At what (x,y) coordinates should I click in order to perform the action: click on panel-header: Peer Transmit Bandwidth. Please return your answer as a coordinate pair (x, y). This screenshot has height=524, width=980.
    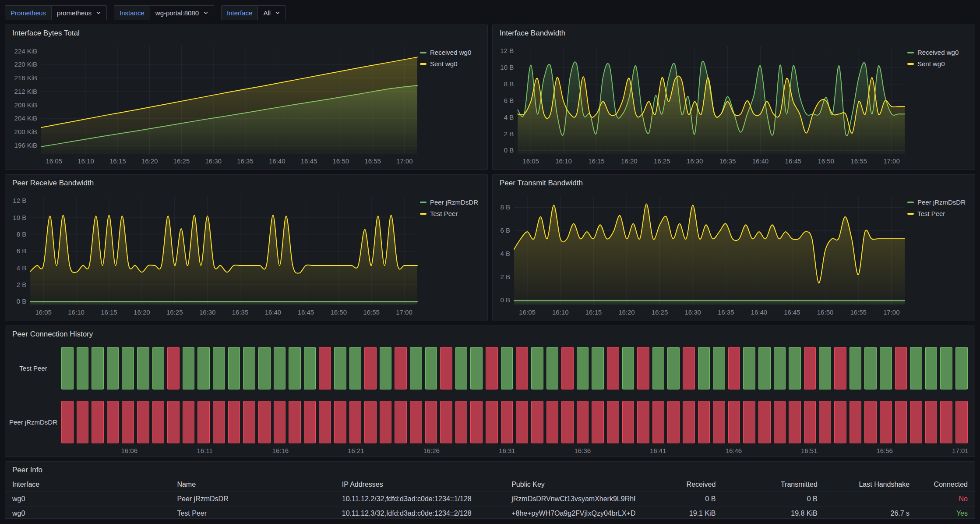
    Looking at the image, I should click on (734, 183).